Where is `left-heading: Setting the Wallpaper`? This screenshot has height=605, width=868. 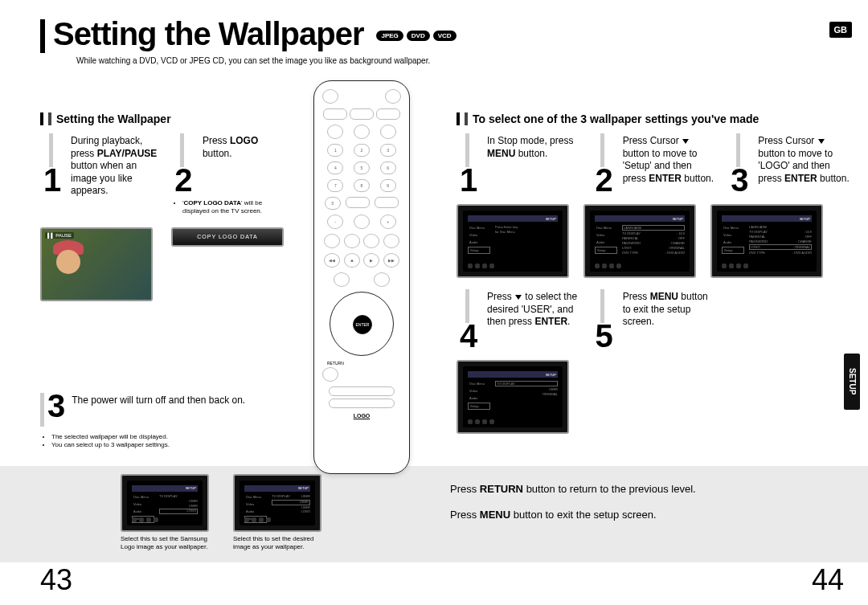 left-heading: Setting the Wallpaper is located at coordinates (165, 119).